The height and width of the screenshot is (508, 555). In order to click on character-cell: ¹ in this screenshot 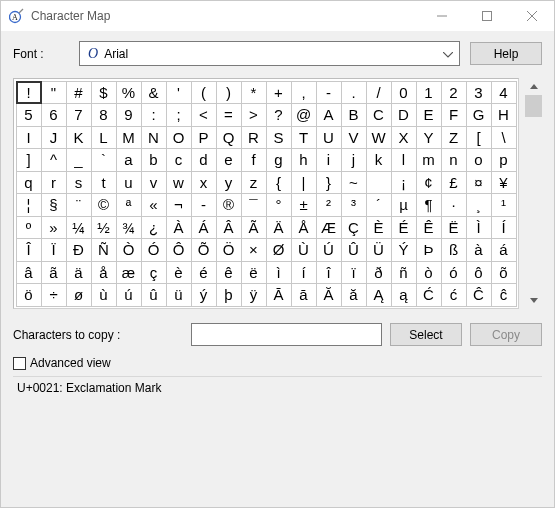, I will do `click(504, 205)`.